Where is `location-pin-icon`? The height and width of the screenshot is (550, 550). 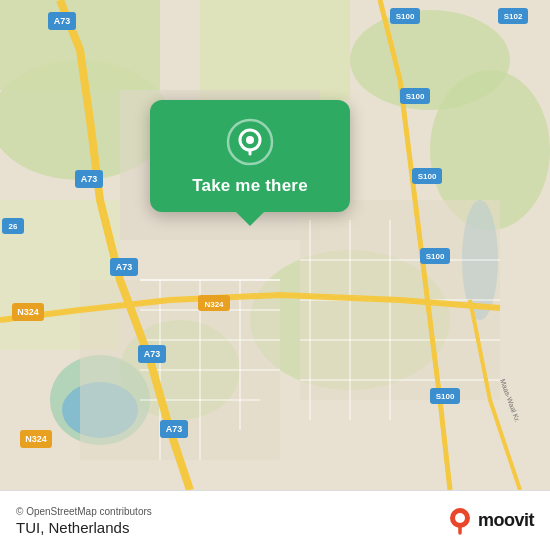
location-pin-icon is located at coordinates (250, 142).